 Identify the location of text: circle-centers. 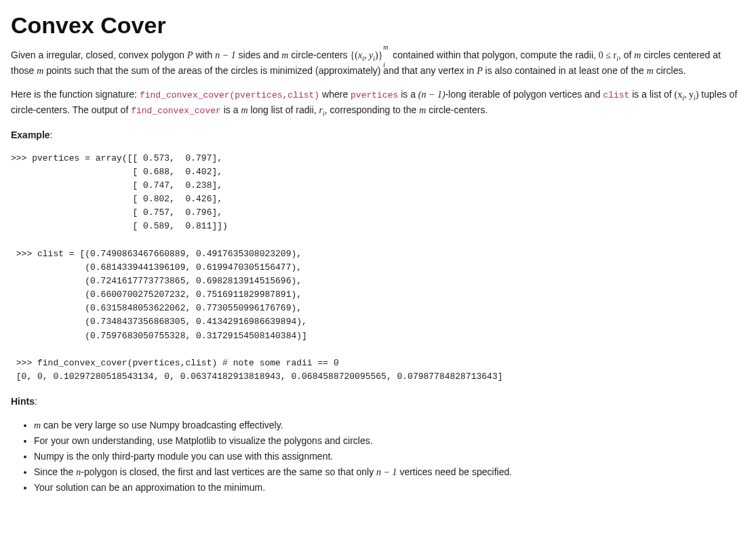
(319, 55).